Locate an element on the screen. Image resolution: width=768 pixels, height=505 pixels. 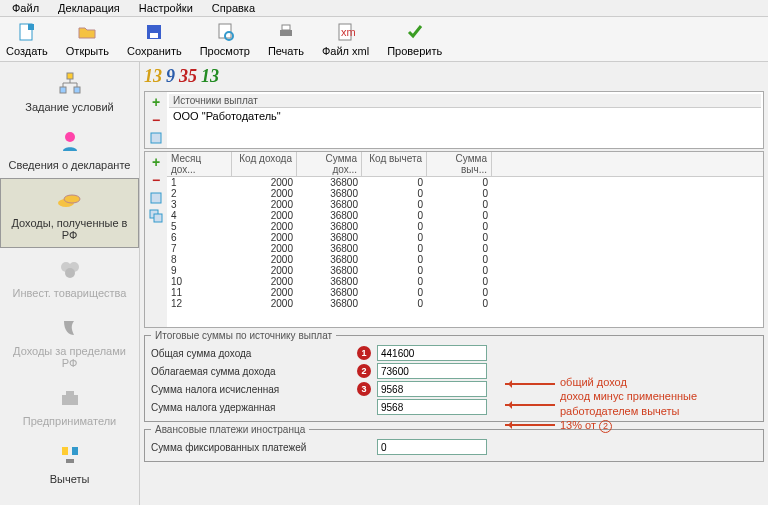
source-row: ООО "Работодатель" is located at coordinates (465, 116).